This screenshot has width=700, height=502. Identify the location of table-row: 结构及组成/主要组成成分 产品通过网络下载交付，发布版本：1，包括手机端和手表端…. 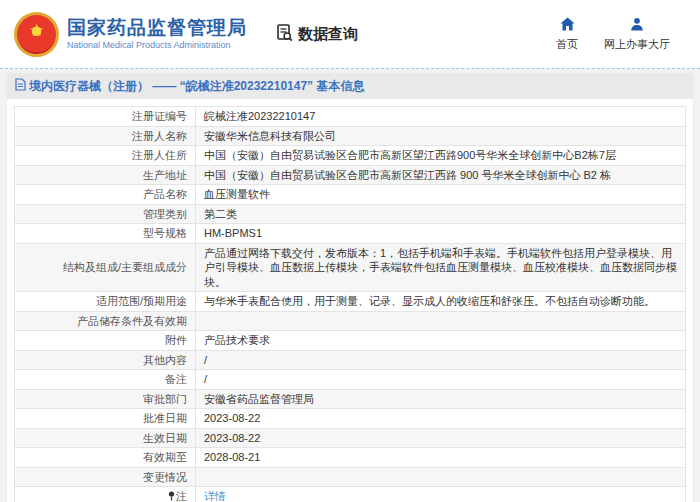
(350, 268).